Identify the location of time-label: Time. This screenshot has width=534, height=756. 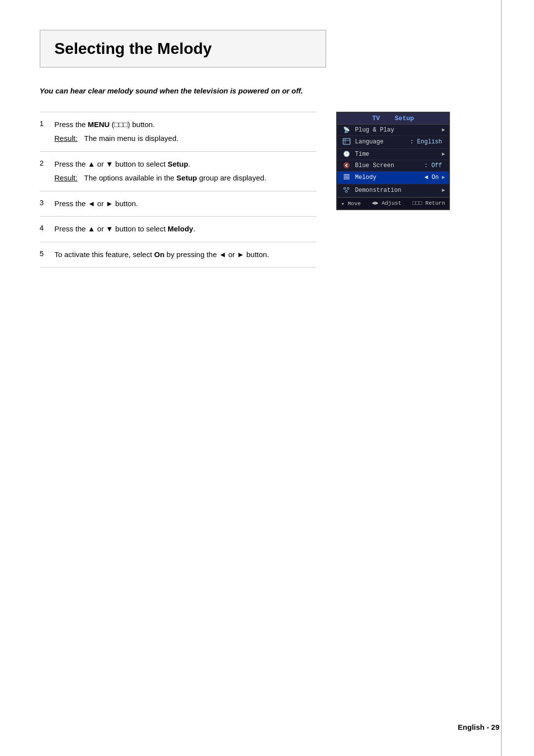
(396, 154).